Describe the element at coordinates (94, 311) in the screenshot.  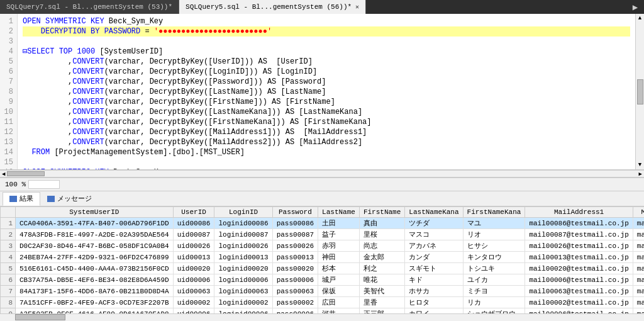
I see `table-cell: A3E592EB-9FCE-4616-AF89-0D61A670FAD8` at that location.